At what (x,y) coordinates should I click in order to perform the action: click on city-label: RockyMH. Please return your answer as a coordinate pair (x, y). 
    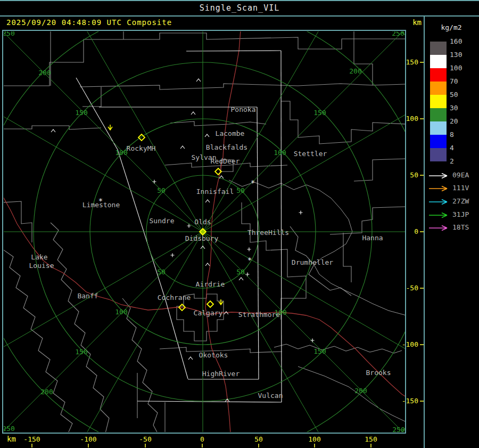
    Looking at the image, I should click on (142, 148).